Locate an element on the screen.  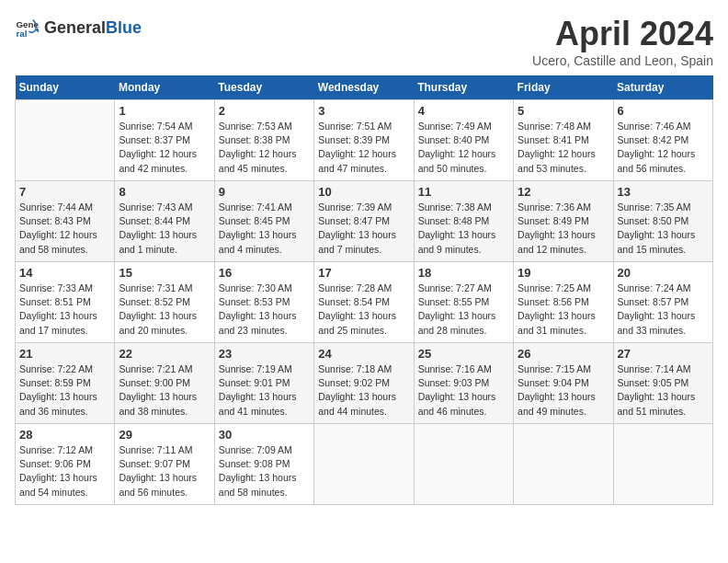
day-number: 18 is located at coordinates (463, 272).